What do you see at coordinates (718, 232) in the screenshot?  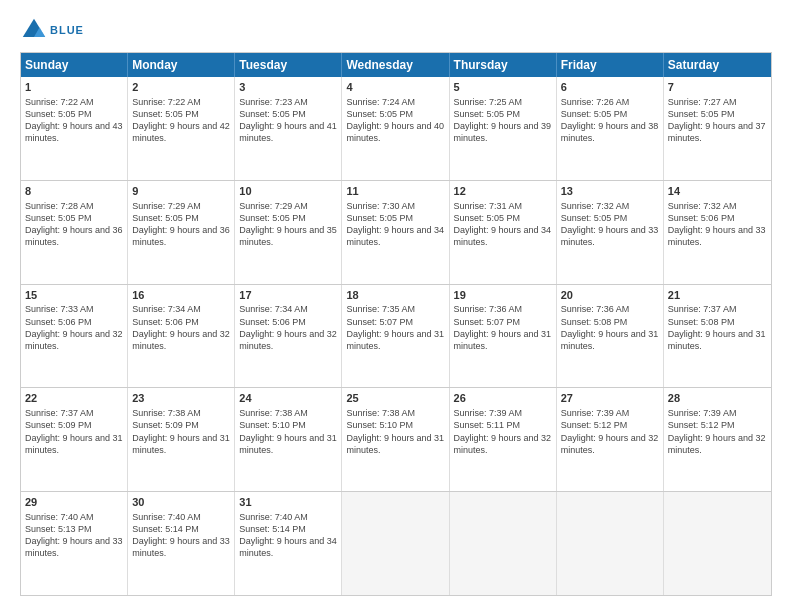 I see `calendar-cell: 14Sunrise: 7:32 AMSunset: 5:06 PMDayligh…` at bounding box center [718, 232].